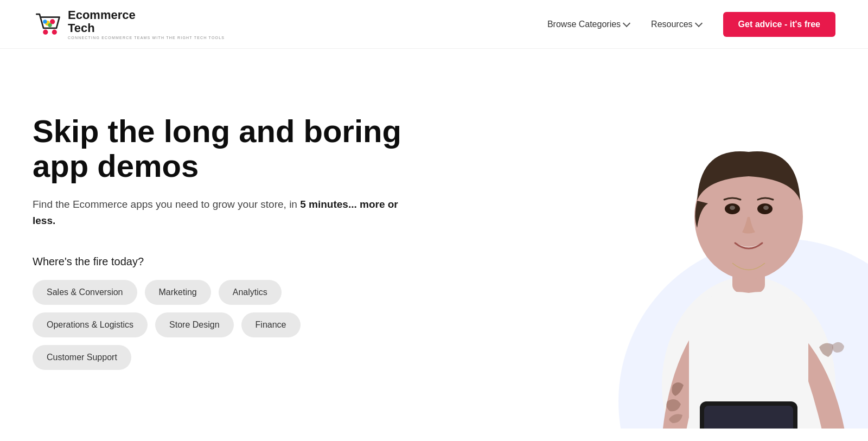  What do you see at coordinates (217, 213) in the screenshot?
I see `hero-subtitle: Find the Ecommerce apps you need to grow…` at bounding box center [217, 213].